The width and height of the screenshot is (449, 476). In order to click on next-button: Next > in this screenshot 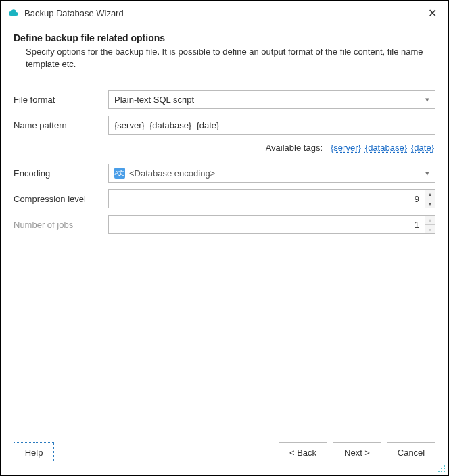, I will do `click(357, 452)`.